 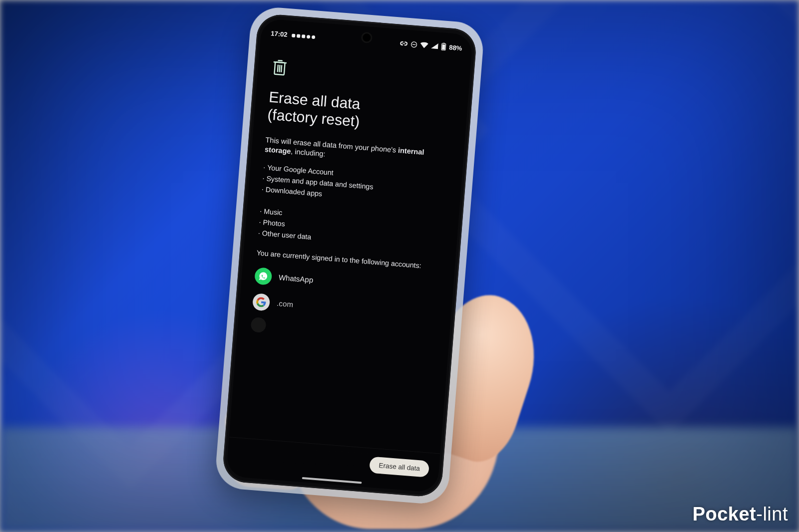 I want to click on signal-icon, so click(x=434, y=46).